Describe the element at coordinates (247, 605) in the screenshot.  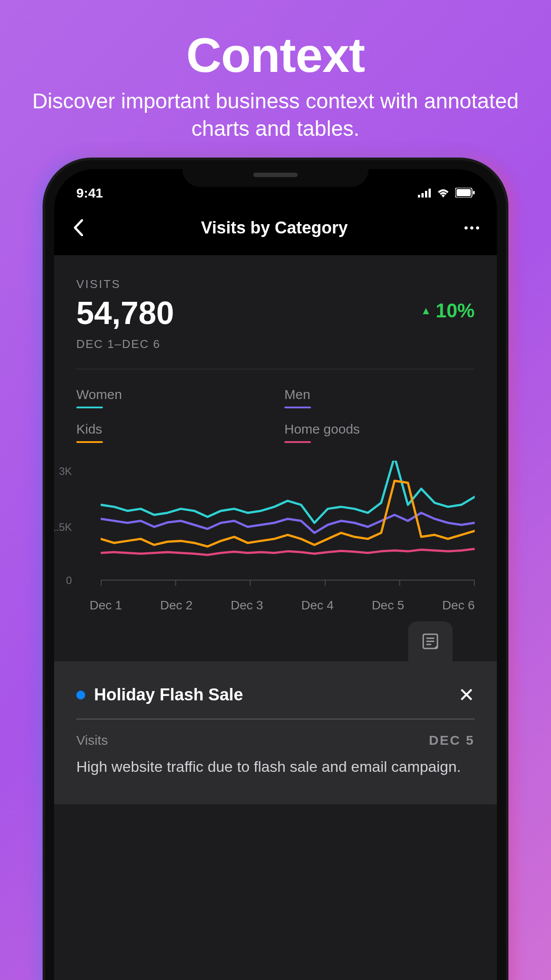
I see `x-tick-label: Dec 3` at that location.